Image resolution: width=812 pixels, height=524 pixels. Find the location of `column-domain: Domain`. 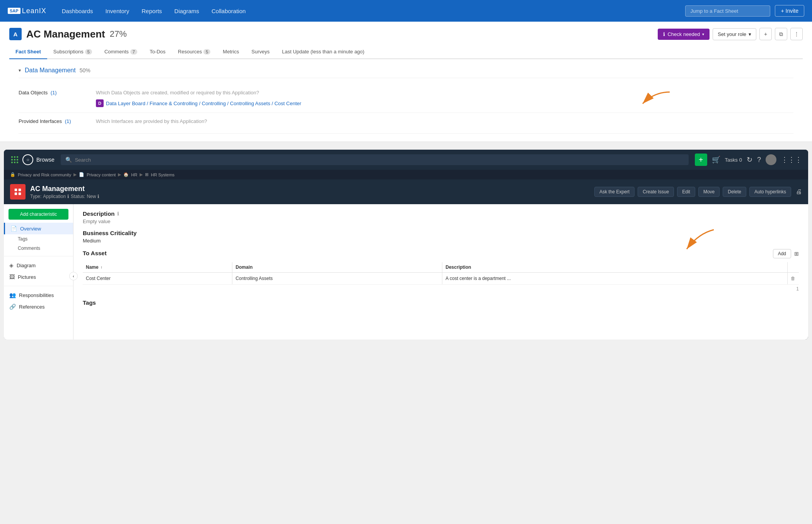

column-domain: Domain is located at coordinates (337, 268).